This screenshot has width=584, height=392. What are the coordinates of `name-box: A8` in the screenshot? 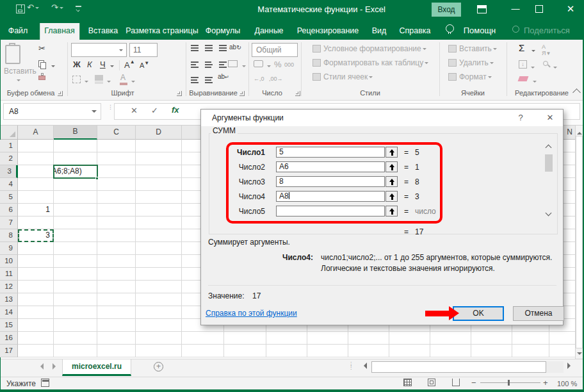 It's located at (53, 111).